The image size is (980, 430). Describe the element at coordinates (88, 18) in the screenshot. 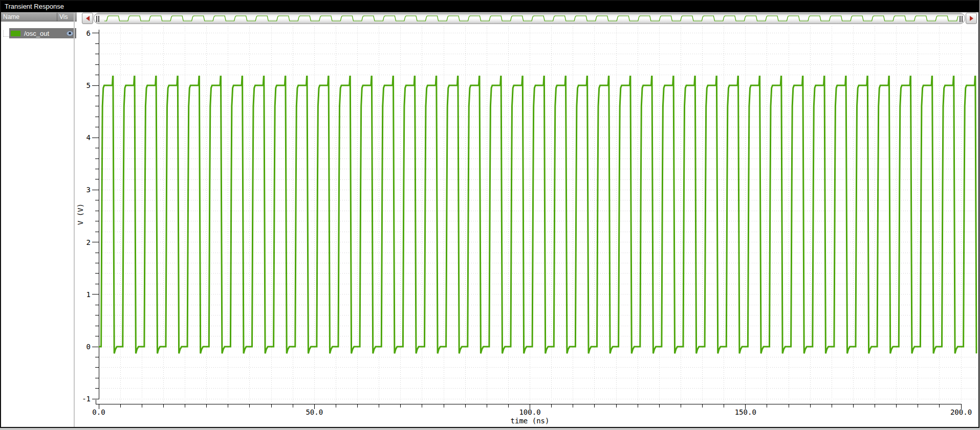

I see `scroll-left-button` at that location.